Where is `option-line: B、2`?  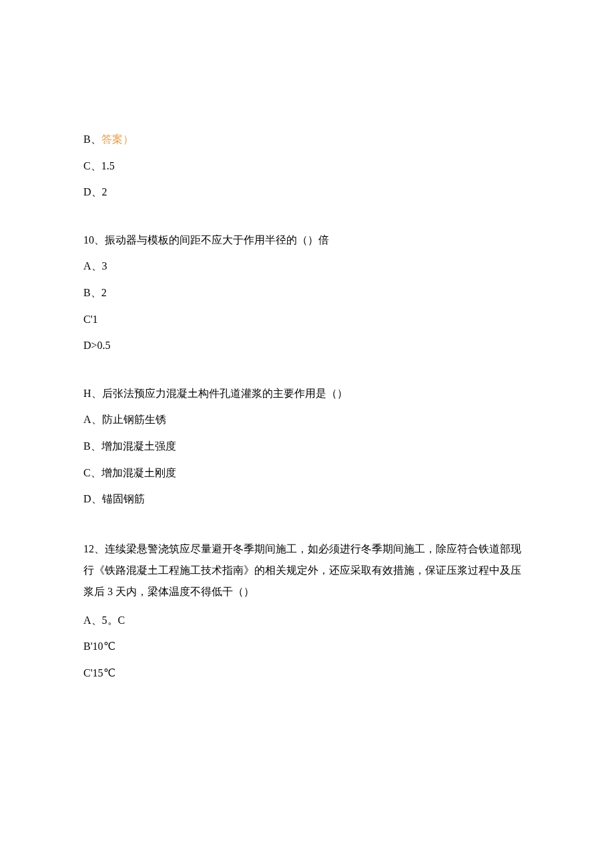 option-line: B、2 is located at coordinates (307, 293).